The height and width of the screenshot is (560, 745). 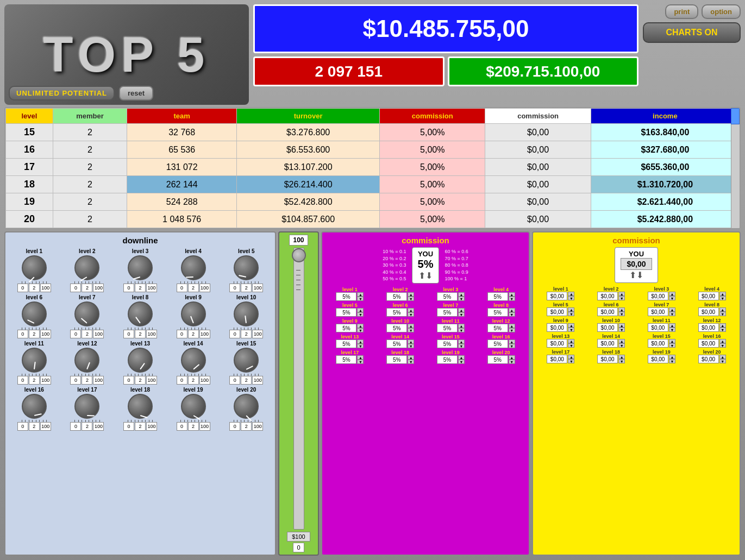 I want to click on you-spinner-magenta: ⬆⬇, so click(x=426, y=276).